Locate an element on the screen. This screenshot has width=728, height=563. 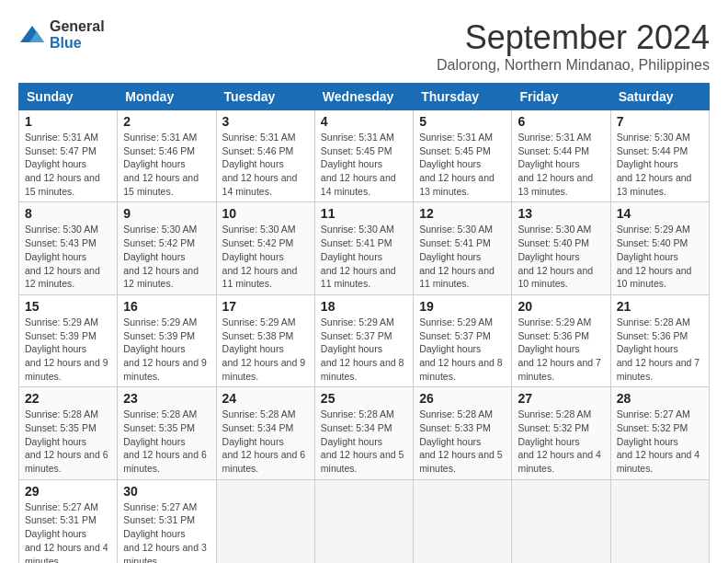
day-number: 12 is located at coordinates (462, 213).